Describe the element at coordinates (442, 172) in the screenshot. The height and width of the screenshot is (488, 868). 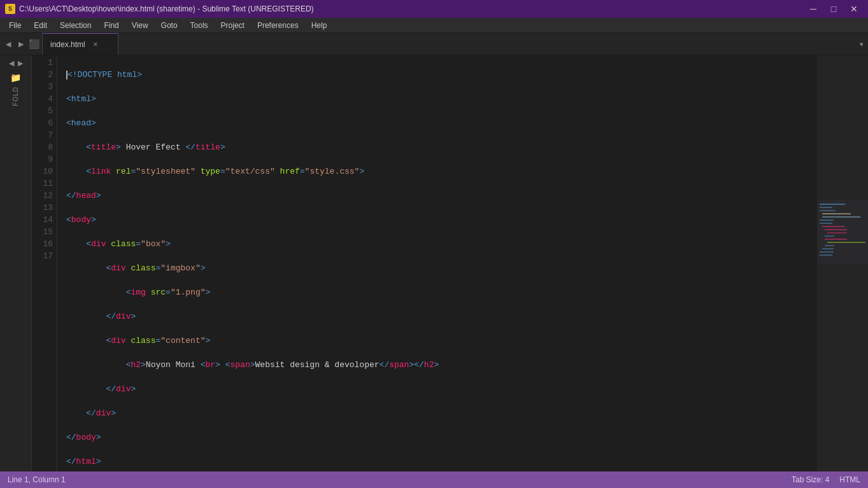
I see `code-line-5: <link rel="stylesheet" type="text/css" h…` at that location.